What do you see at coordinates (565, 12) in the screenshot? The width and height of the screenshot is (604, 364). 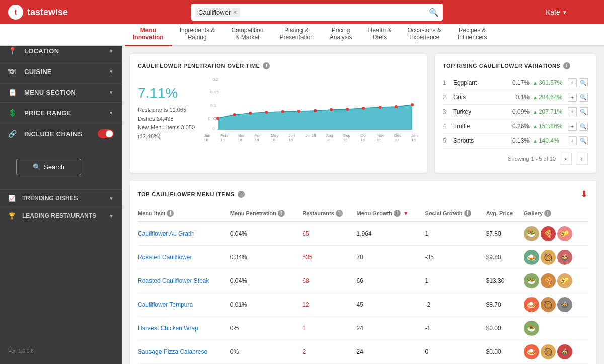 I see `user-chevron-icon: ▼` at bounding box center [565, 12].